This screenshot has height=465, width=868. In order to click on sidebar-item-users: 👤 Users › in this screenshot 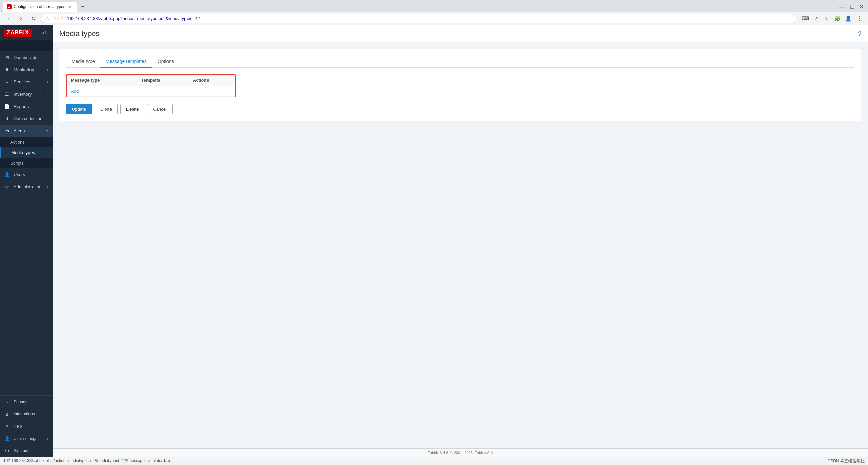, I will do `click(26, 174)`.